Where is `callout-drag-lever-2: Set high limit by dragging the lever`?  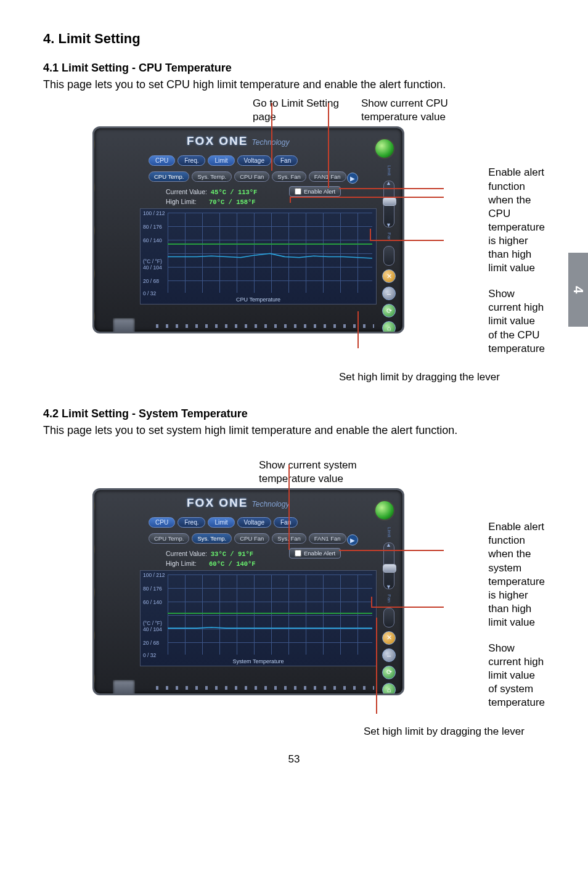 callout-drag-lever-2: Set high limit by dragging the lever is located at coordinates (454, 732).